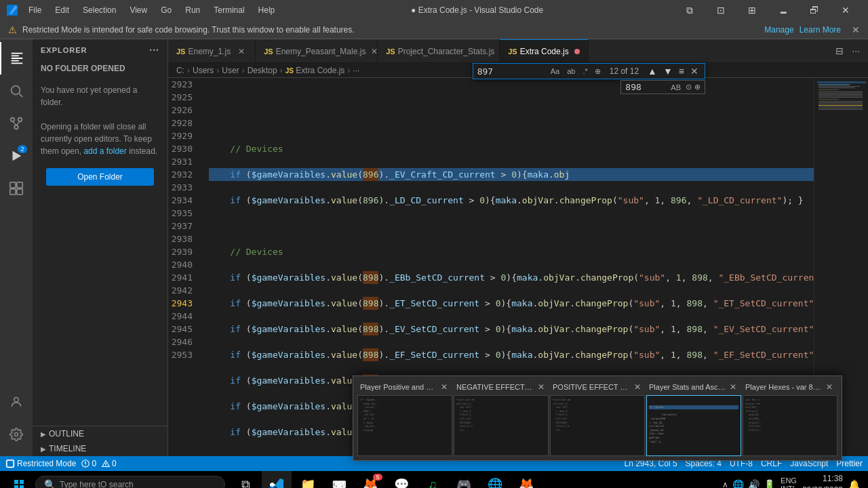 This screenshot has height=488, width=868. What do you see at coordinates (597, 426) in the screenshot?
I see `thumbnail-preview-3: function positive(){ var eff = new E ffe…` at bounding box center [597, 426].